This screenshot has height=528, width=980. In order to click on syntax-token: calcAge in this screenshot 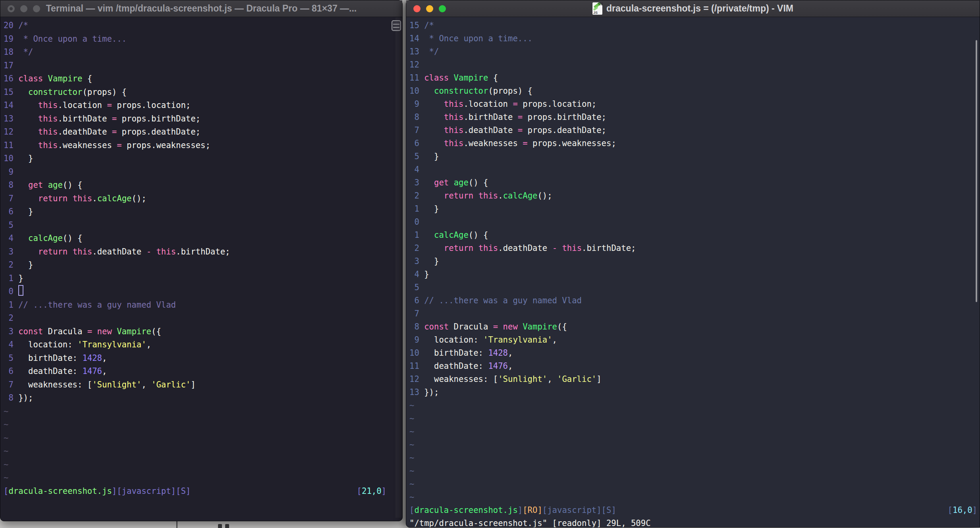, I will do `click(114, 198)`.